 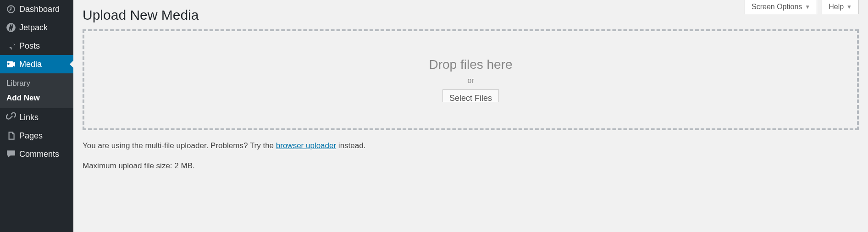 What do you see at coordinates (836, 7) in the screenshot?
I see `help-label: Help` at bounding box center [836, 7].